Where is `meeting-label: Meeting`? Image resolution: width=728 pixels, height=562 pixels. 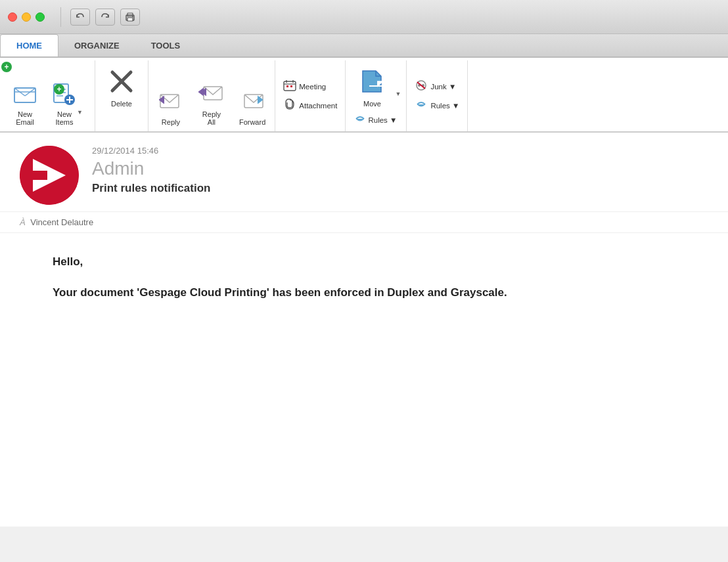 meeting-label: Meeting is located at coordinates (313, 87).